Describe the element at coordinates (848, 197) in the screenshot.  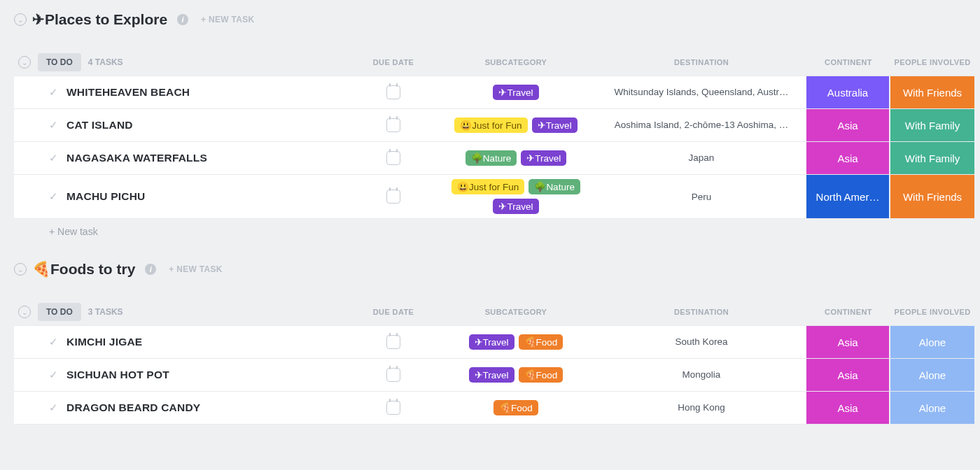
I see `continent-cell: North Amer…` at that location.